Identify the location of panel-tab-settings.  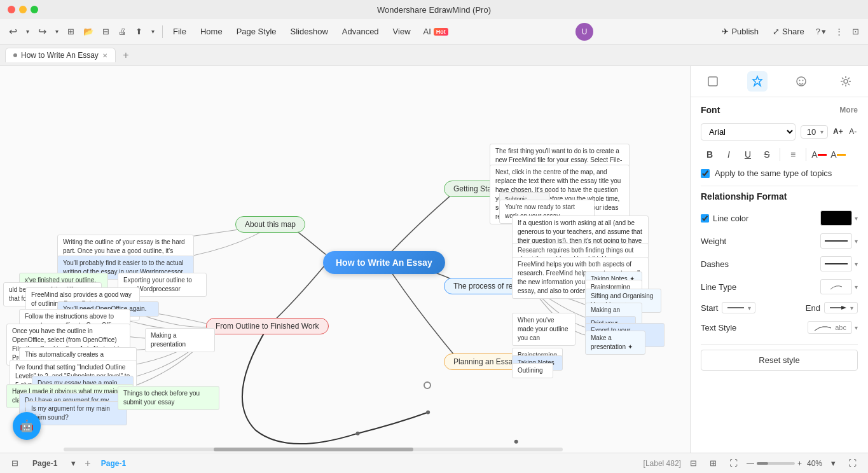
(846, 81).